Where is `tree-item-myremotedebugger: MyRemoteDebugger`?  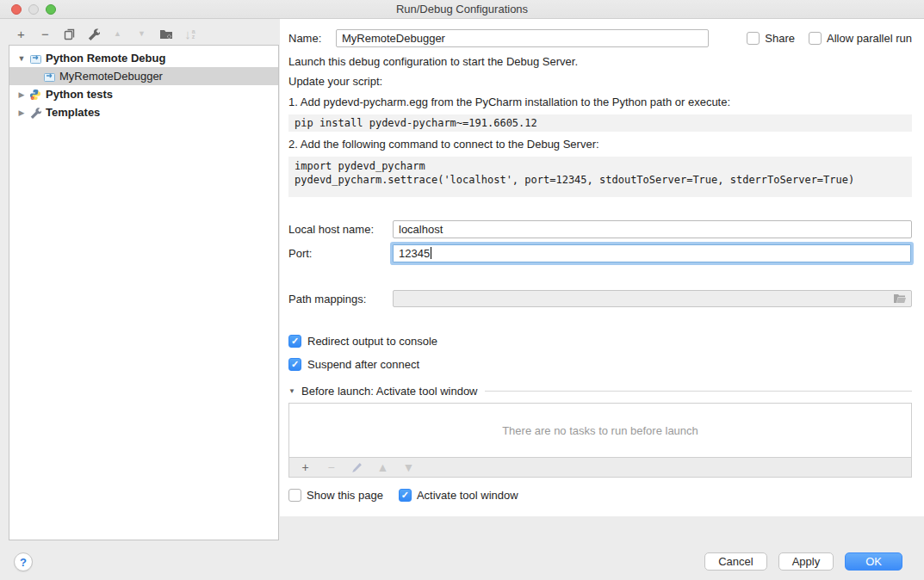
tree-item-myremotedebugger: MyRemoteDebugger is located at coordinates (144, 76).